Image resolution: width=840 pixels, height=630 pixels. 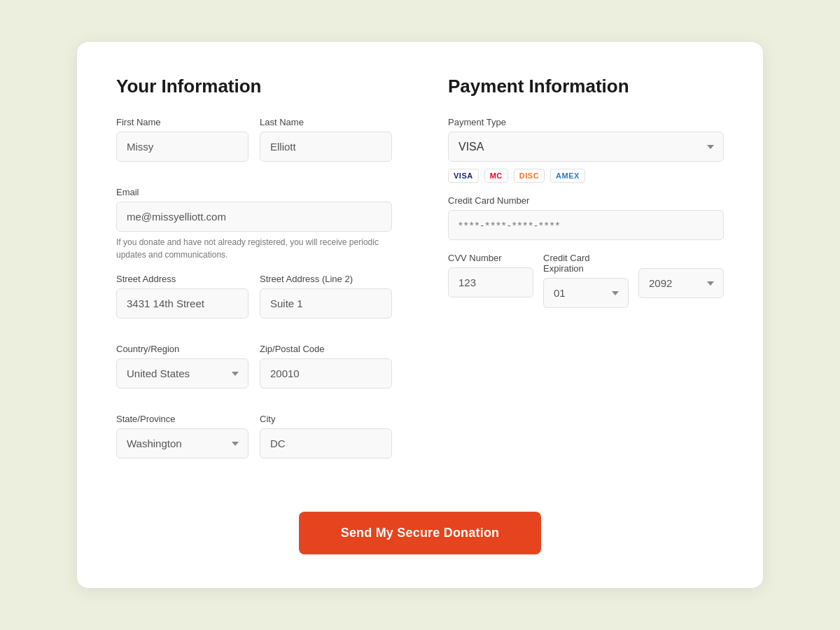 I want to click on country-label: Country/Region, so click(x=182, y=349).